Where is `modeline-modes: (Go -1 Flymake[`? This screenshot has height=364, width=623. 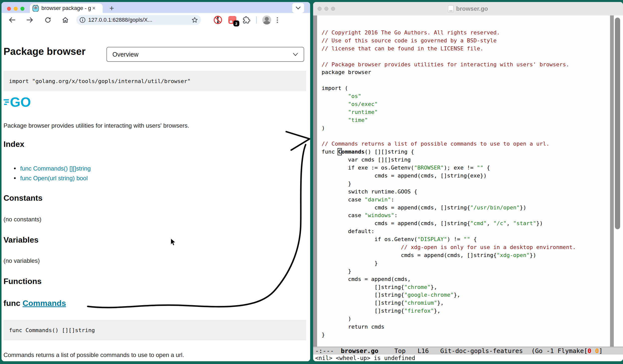
modeline-modes: (Go -1 Flymake[ is located at coordinates (559, 351).